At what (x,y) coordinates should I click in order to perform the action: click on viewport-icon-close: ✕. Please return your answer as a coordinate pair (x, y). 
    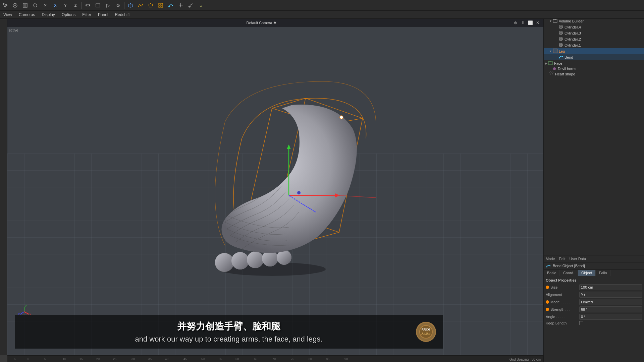
    Looking at the image, I should click on (538, 23).